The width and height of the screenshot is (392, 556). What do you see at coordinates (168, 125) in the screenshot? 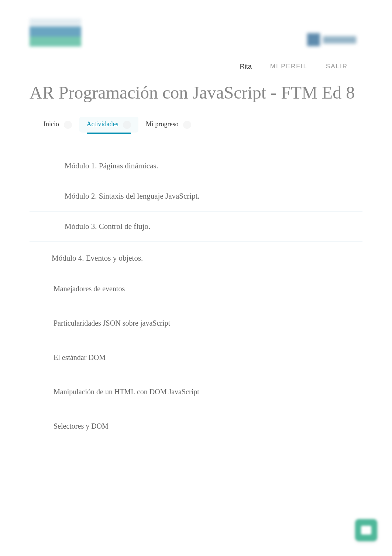
I see `tab-mi-progreso: Mi progreso` at bounding box center [168, 125].